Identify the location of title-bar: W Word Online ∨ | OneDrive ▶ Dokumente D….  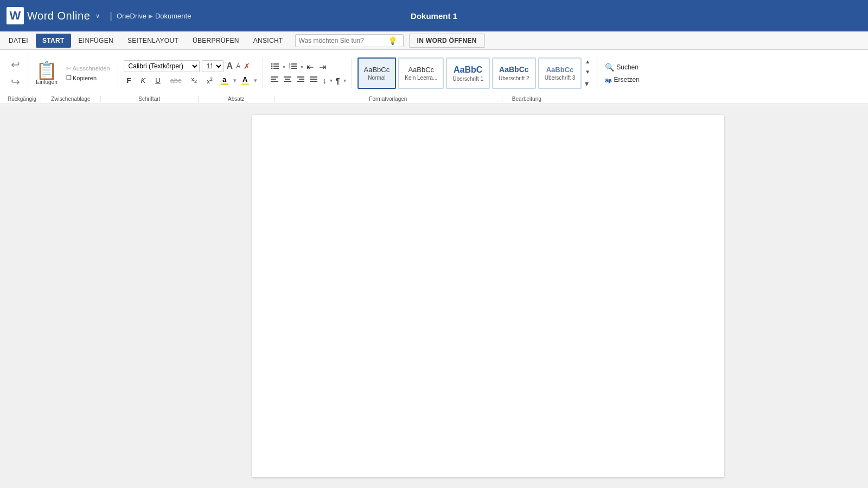
(434, 16).